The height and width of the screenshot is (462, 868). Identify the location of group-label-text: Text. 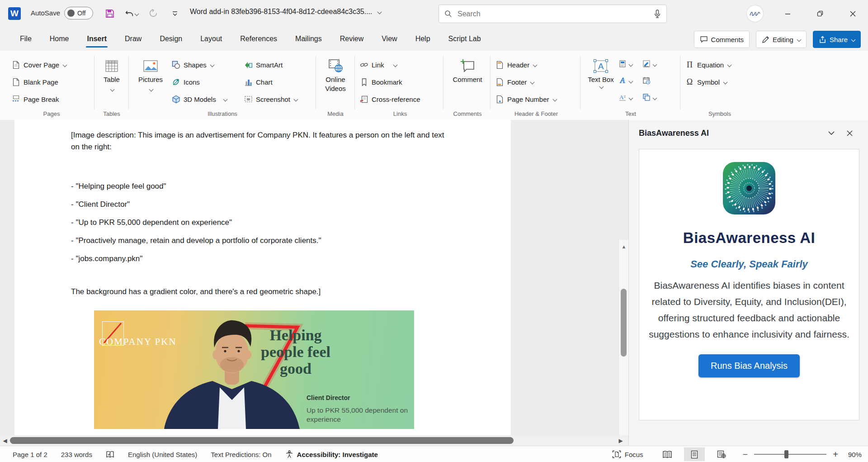
(631, 114).